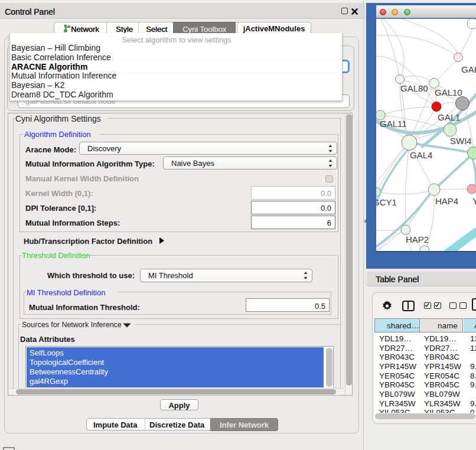 This screenshot has width=476, height=450. Describe the element at coordinates (415, 89) in the screenshot. I see `svg-text: GAL80` at that location.